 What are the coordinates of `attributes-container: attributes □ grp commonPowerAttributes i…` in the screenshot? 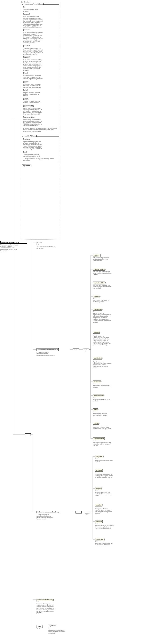 It's located at (40, 121).